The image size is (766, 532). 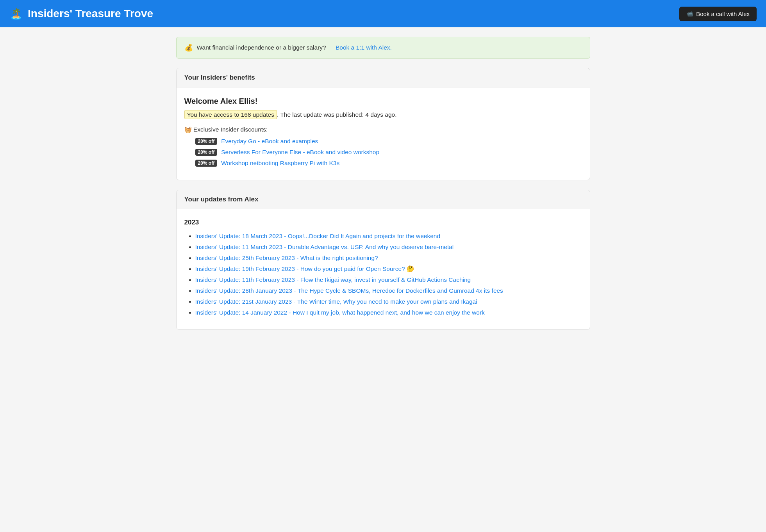 What do you see at coordinates (389, 280) in the screenshot?
I see `list-item: Insiders' Update: 11th February 2023 - F…` at bounding box center [389, 280].